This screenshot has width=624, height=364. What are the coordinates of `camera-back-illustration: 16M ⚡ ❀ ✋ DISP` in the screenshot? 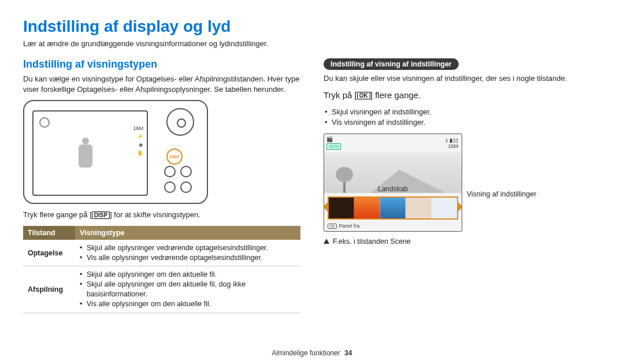 It's located at (116, 152).